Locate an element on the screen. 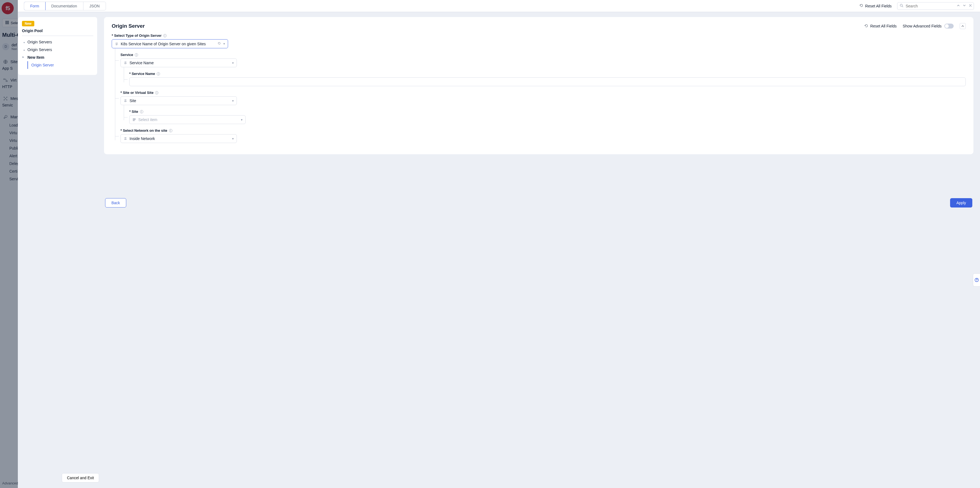 The height and width of the screenshot is (488, 980). back-button: Back is located at coordinates (116, 203).